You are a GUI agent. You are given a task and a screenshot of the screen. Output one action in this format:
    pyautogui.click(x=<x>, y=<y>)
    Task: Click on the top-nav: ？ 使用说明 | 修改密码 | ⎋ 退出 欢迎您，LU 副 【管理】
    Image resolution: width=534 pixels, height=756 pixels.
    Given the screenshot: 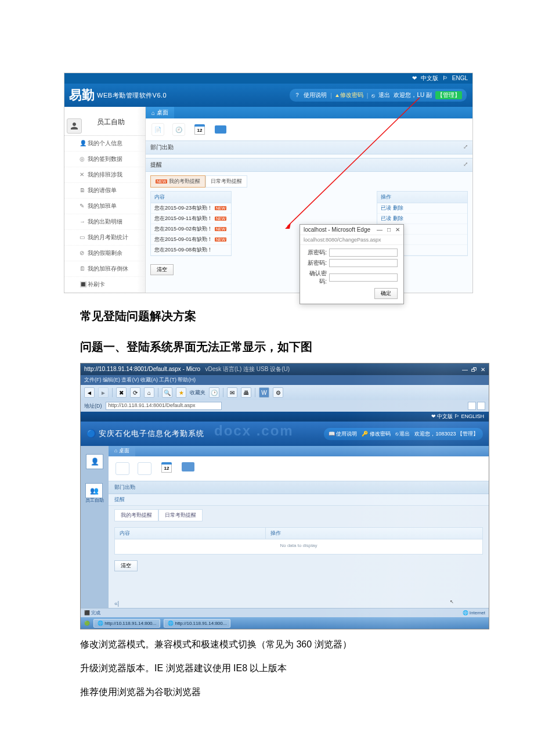 What is the action you would take?
    pyautogui.click(x=378, y=95)
    